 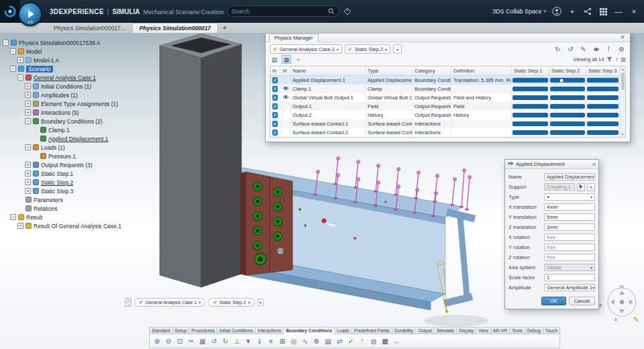 I want to click on column-header-category: Category, so click(x=432, y=71).